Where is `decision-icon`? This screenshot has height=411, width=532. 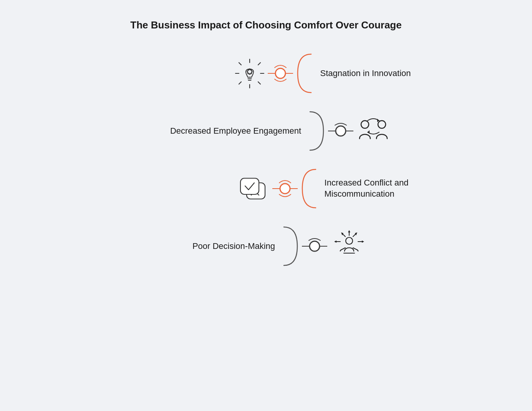
decision-icon is located at coordinates (349, 246).